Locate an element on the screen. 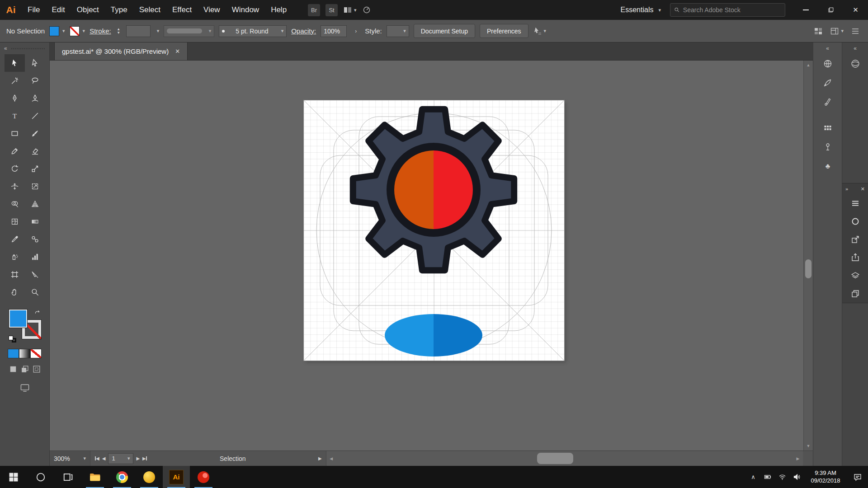 Image resolution: width=868 pixels, height=488 pixels. menu-object: Object is located at coordinates (88, 10).